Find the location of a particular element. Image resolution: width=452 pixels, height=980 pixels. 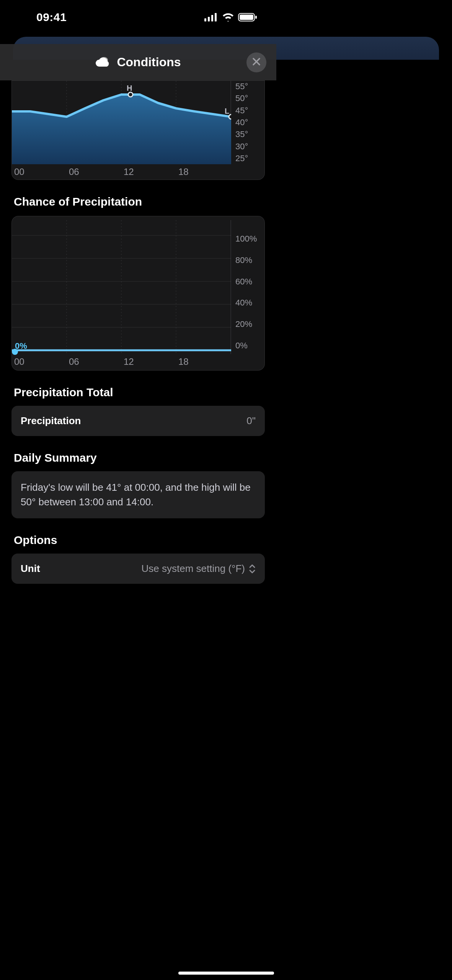

low-marker: L is located at coordinates (227, 111).